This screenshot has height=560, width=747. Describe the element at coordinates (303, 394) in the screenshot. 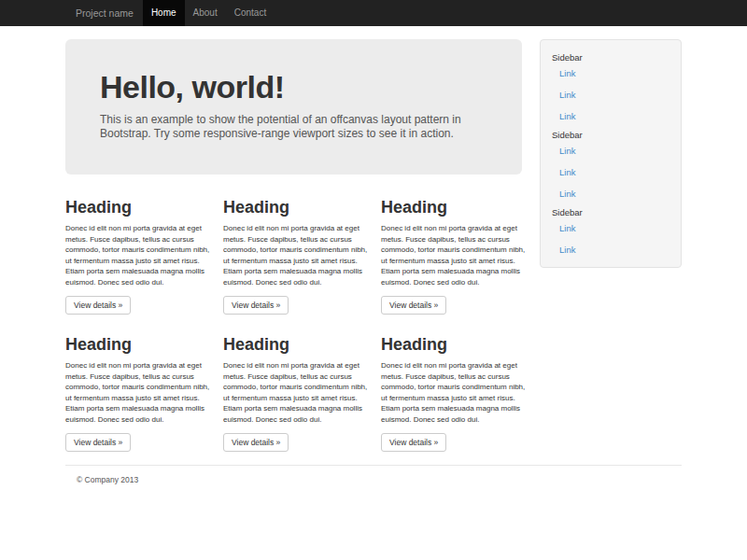

I see `cards-row-2: Heading Donec id elit non mi porta gravi…` at that location.